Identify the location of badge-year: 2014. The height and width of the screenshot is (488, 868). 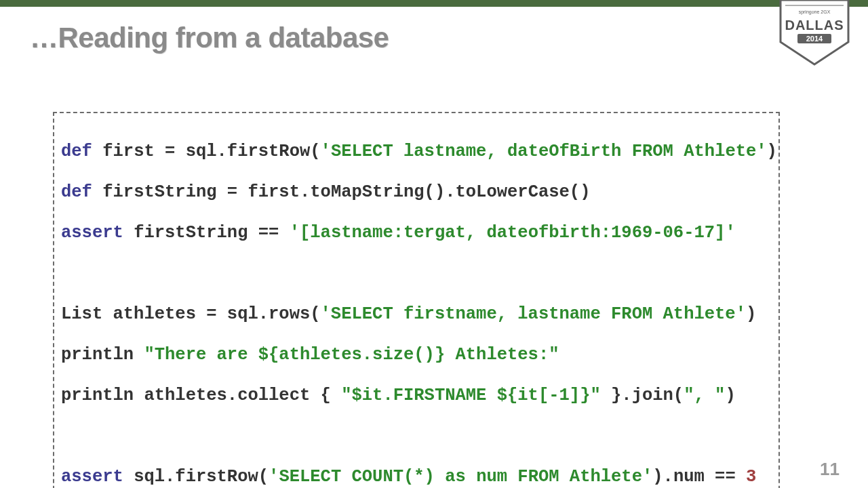
(815, 39).